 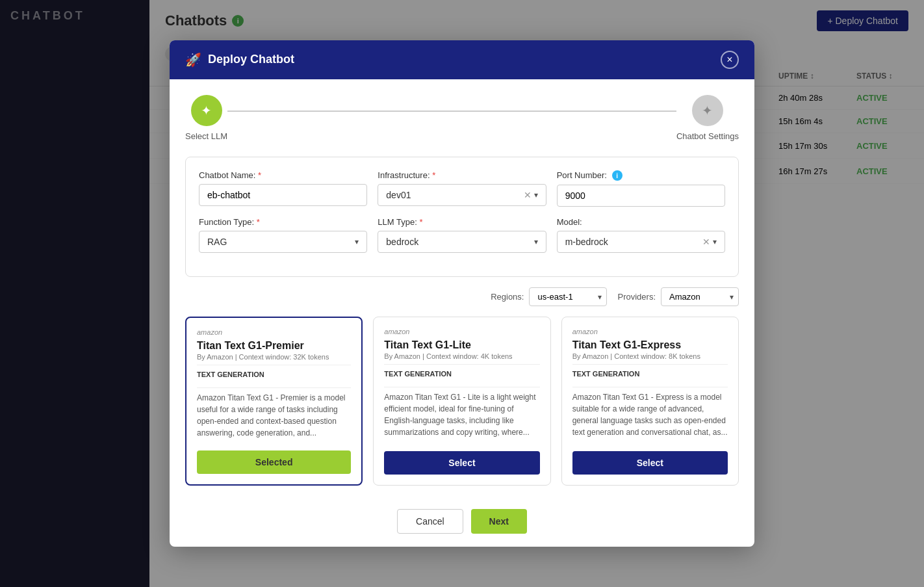 What do you see at coordinates (461, 463) in the screenshot?
I see `card-btn-row-1: Select` at bounding box center [461, 463].